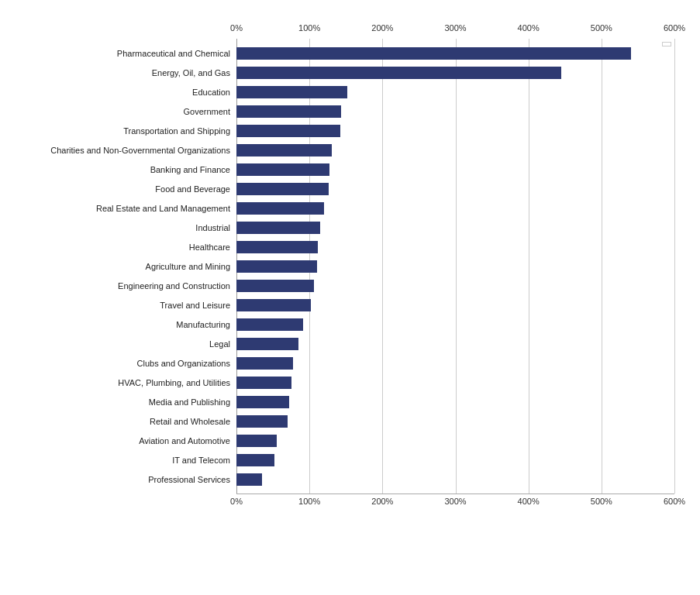 Image resolution: width=700 pixels, height=595 pixels. What do you see at coordinates (126, 247) in the screenshot?
I see `bar-label: Healthcare` at bounding box center [126, 247].